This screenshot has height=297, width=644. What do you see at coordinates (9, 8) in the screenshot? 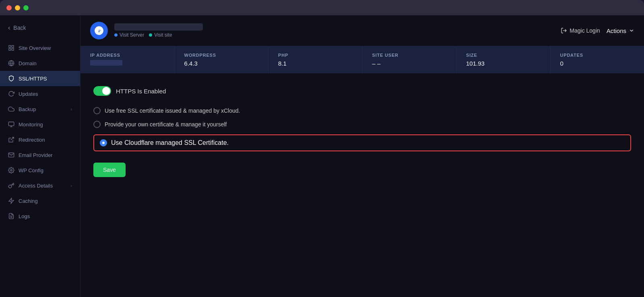
I see `close-dot` at bounding box center [9, 8].